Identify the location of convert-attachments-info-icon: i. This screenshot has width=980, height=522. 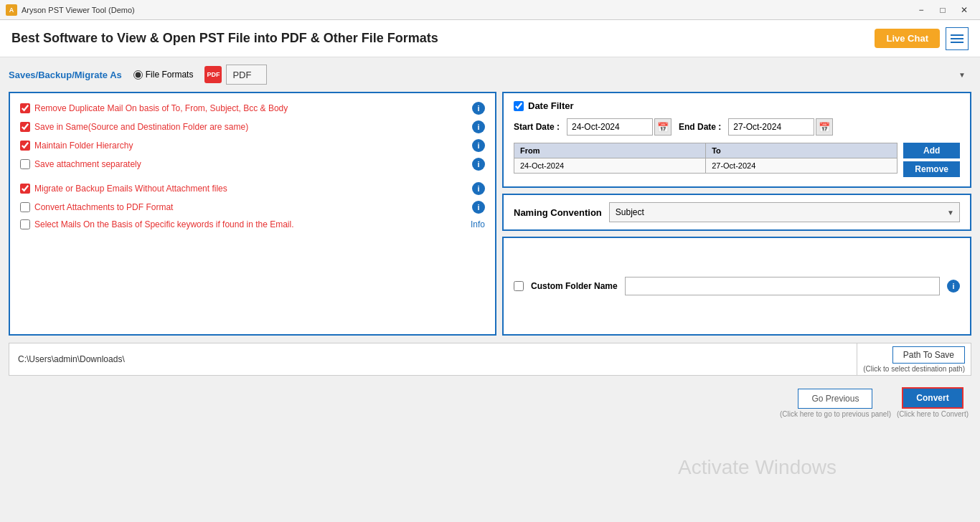
(479, 207).